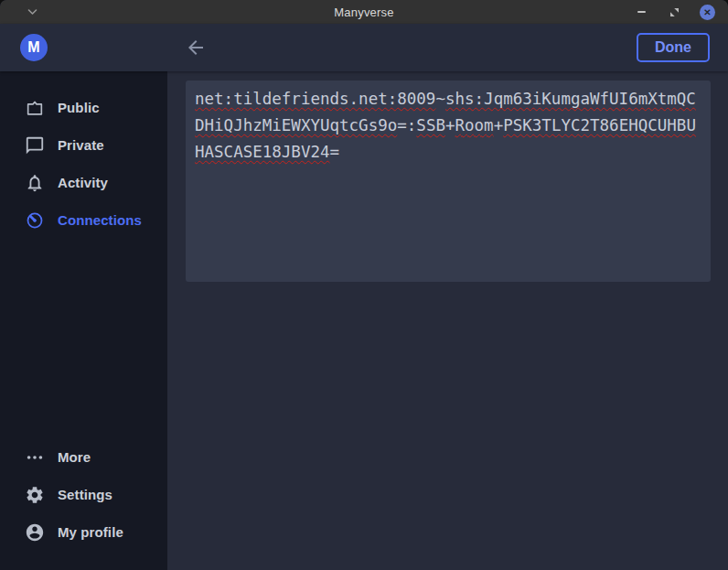 The height and width of the screenshot is (570, 728). Describe the element at coordinates (35, 457) in the screenshot. I see `ellipsis-icon` at that location.